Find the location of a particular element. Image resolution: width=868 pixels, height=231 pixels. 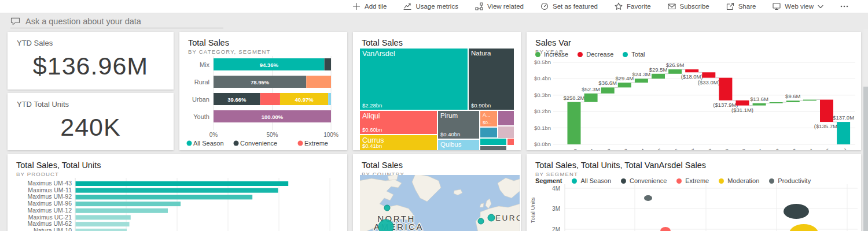

waterfall-bar-2004 is located at coordinates (641, 81).